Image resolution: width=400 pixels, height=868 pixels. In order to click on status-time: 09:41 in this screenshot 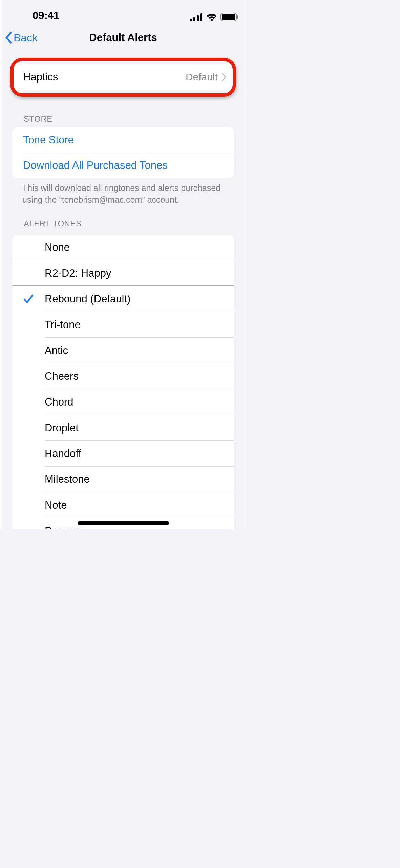, I will do `click(36, 17)`.